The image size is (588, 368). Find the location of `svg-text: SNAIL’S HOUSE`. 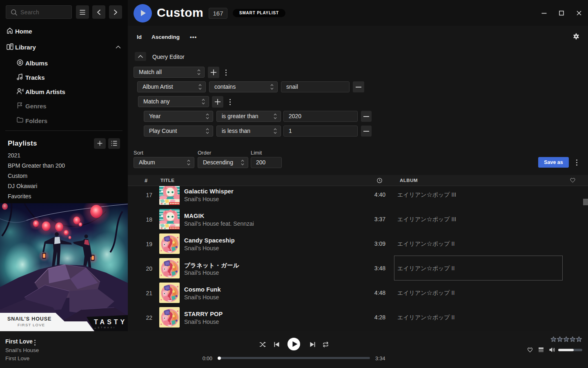

svg-text: SNAIL’S HOUSE is located at coordinates (29, 319).